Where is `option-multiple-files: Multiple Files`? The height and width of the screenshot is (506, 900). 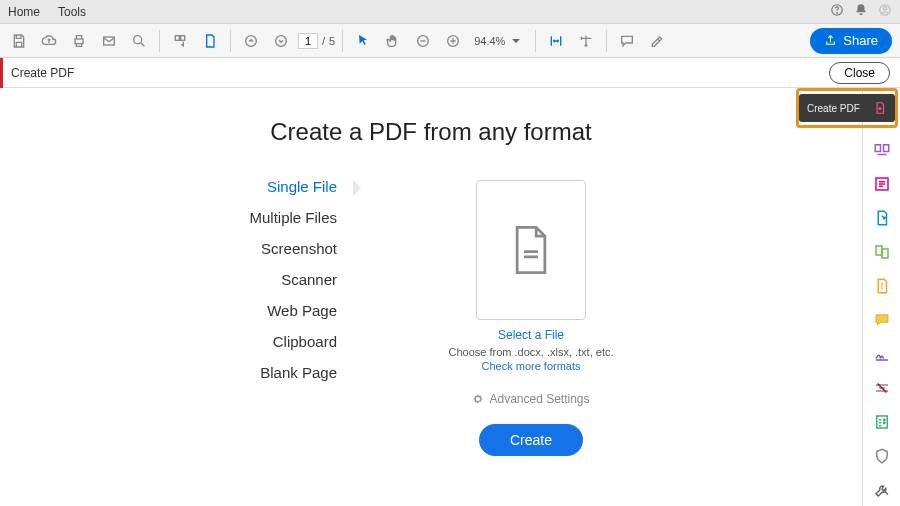
option-multiple-files: Multiple Files is located at coordinates (261, 218).